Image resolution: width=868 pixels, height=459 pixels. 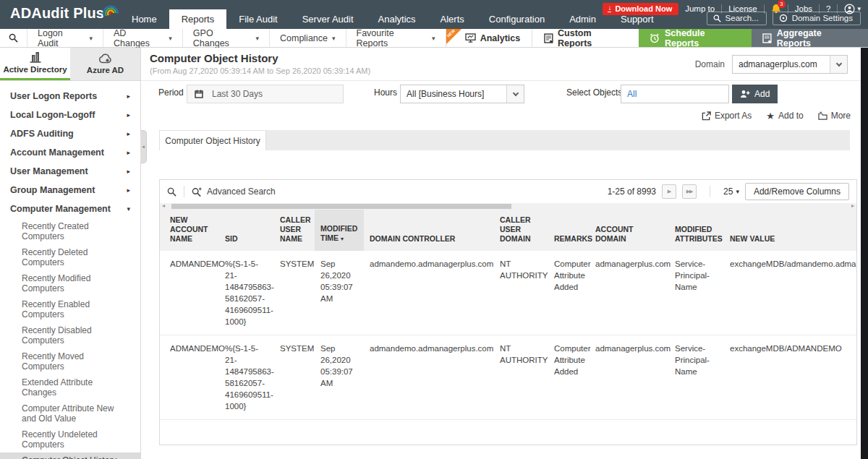 What do you see at coordinates (453, 19) in the screenshot?
I see `nav-alerts: Alerts` at bounding box center [453, 19].